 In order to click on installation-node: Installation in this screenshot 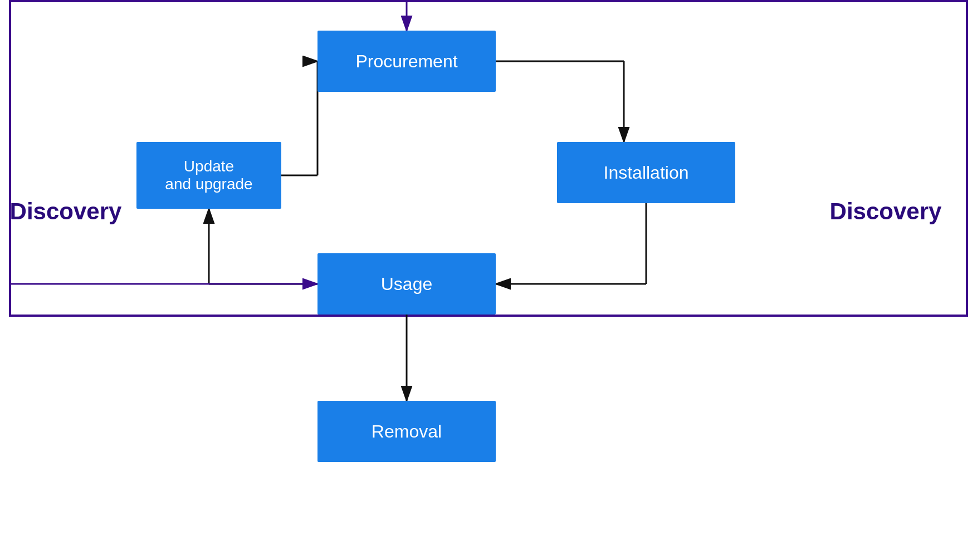, I will do `click(646, 173)`.